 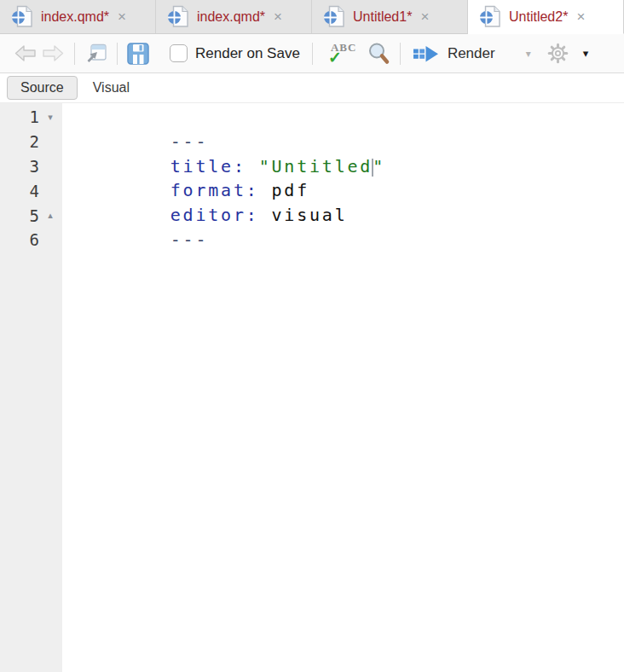 I want to click on gutter-row: 5 ▴, so click(x=31, y=215).